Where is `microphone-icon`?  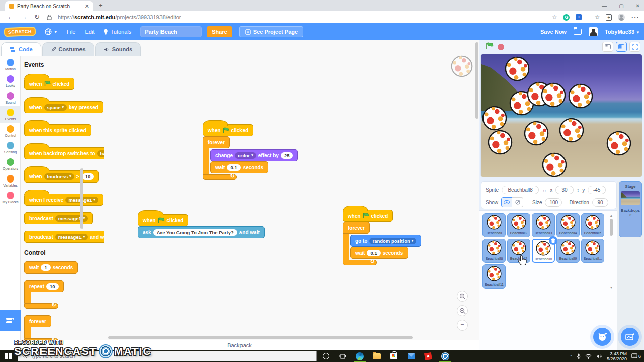 microphone-icon is located at coordinates (579, 356).